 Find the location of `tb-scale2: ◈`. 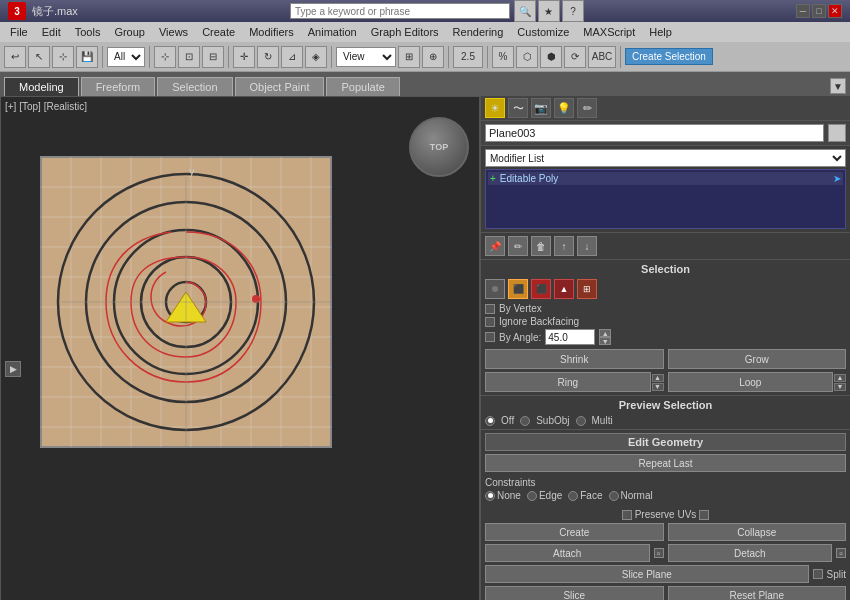

tb-scale2: ◈ is located at coordinates (316, 57).